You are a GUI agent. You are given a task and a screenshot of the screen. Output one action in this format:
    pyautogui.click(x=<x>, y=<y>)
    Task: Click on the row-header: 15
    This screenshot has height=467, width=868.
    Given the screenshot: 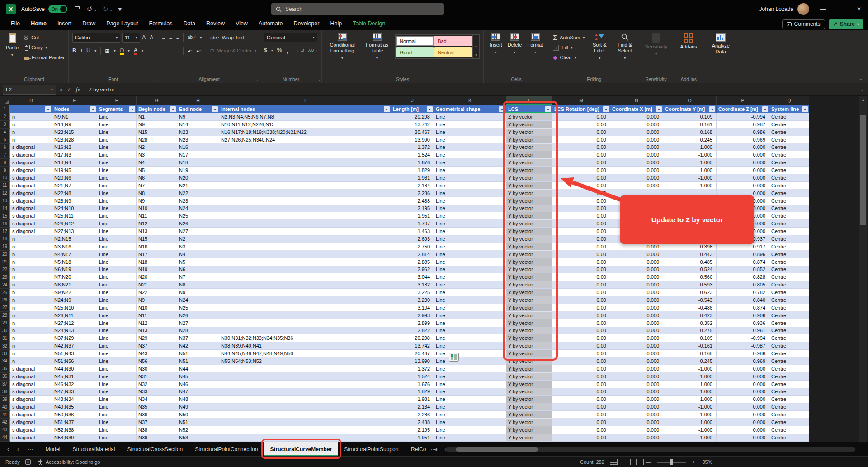 What is the action you would take?
    pyautogui.click(x=5, y=216)
    